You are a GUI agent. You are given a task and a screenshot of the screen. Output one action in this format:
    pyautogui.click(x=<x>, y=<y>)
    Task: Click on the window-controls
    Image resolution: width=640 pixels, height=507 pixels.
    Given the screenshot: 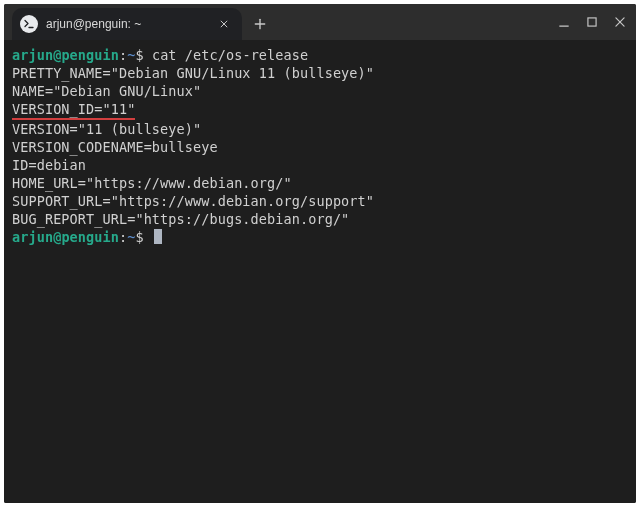 What is the action you would take?
    pyautogui.click(x=596, y=22)
    